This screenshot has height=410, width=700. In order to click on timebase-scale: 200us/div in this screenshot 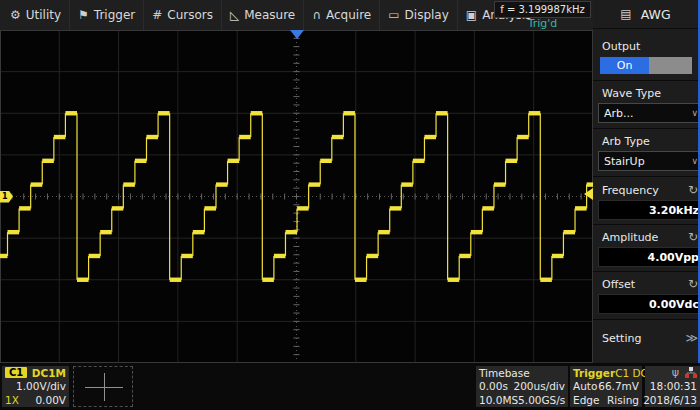, I will do `click(539, 386)`.